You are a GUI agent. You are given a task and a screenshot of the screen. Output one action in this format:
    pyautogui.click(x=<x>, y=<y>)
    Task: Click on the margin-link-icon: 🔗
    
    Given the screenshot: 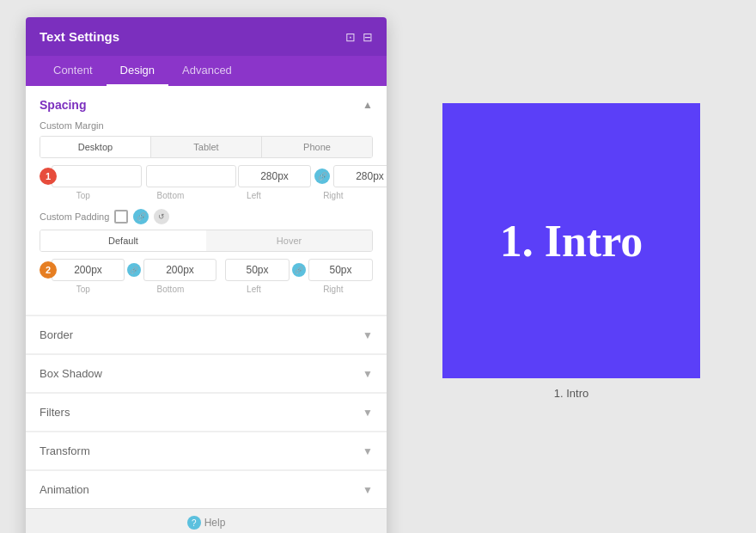 What is the action you would take?
    pyautogui.click(x=322, y=176)
    